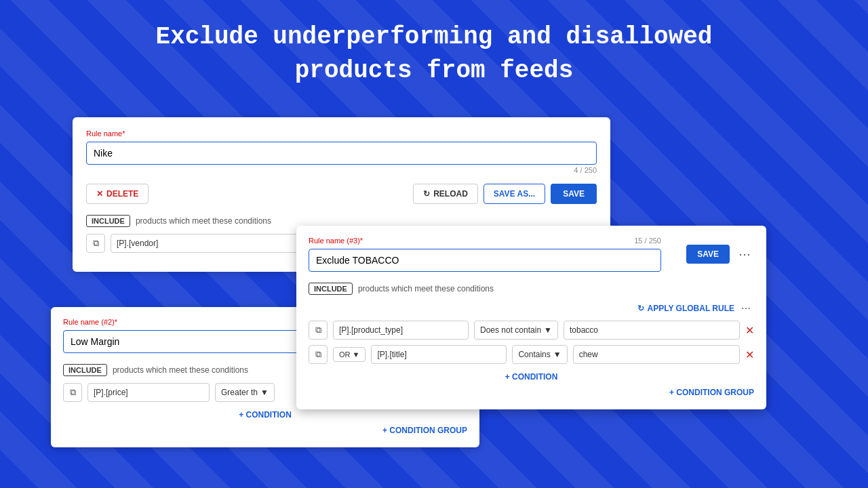 Image resolution: width=868 pixels, height=488 pixels. Describe the element at coordinates (532, 354) in the screenshot. I see `panel3-condition-row-2: ⧉ OR ▼ Contains ▼ ✕` at that location.